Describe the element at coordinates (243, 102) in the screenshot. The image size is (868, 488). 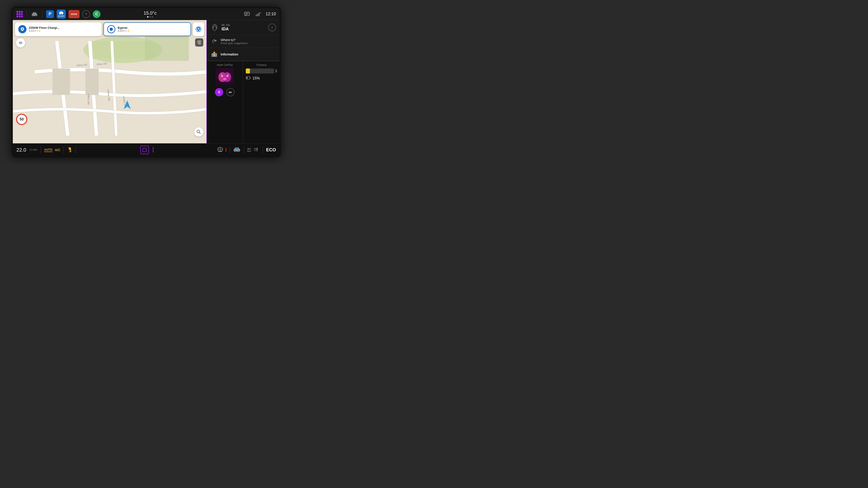
I see `bottom-widgets: Apple CarPlay` at that location.